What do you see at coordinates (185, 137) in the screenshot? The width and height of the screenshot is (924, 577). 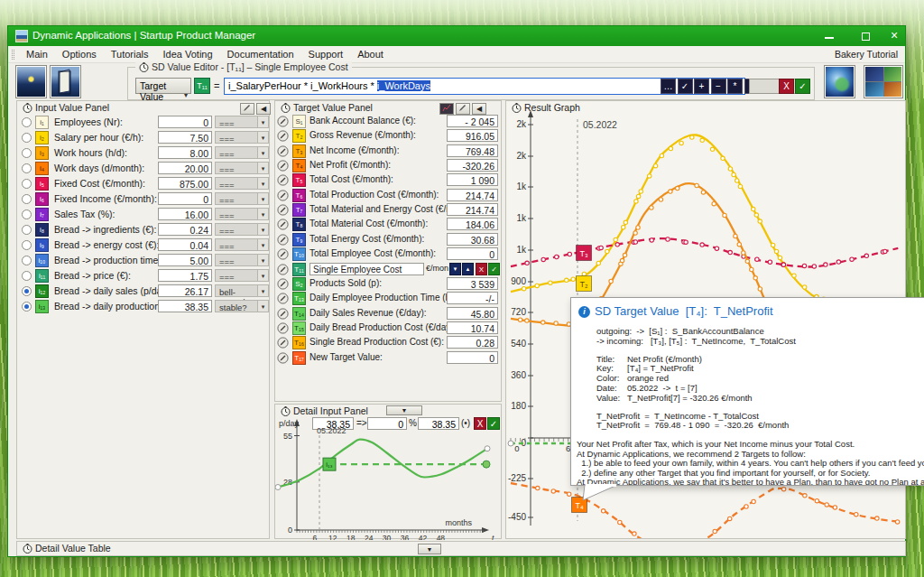 I see `value-field-i₂: 7.50` at bounding box center [185, 137].